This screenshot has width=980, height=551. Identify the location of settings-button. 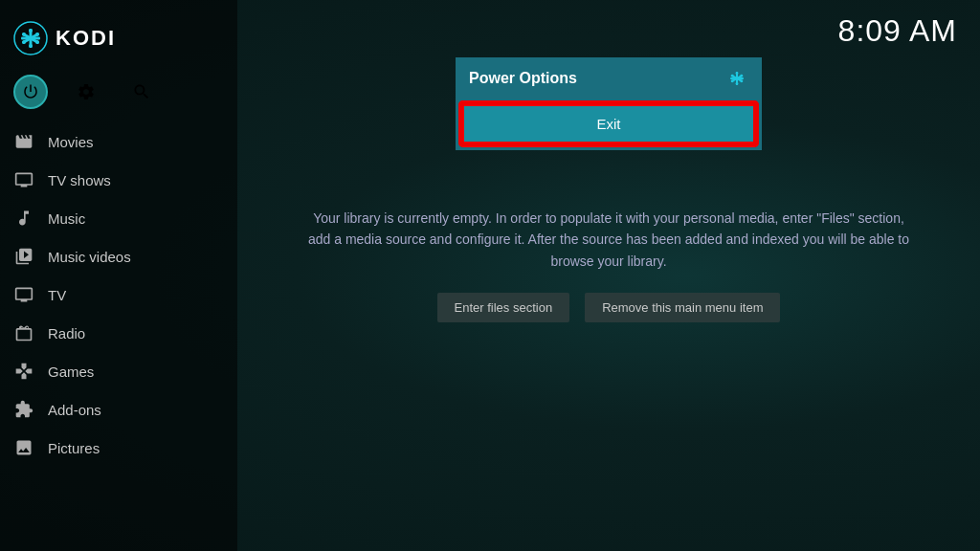
(86, 92).